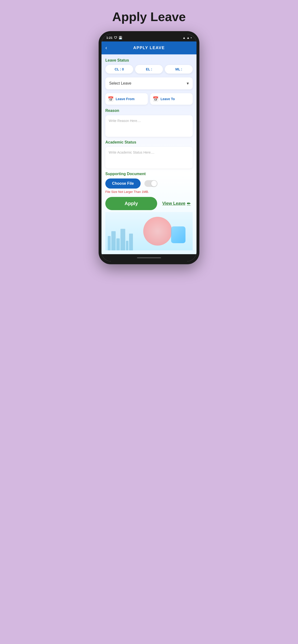 Image resolution: width=298 pixels, height=644 pixels. I want to click on select-leave-dropdown: Select Leave ▾, so click(149, 84).